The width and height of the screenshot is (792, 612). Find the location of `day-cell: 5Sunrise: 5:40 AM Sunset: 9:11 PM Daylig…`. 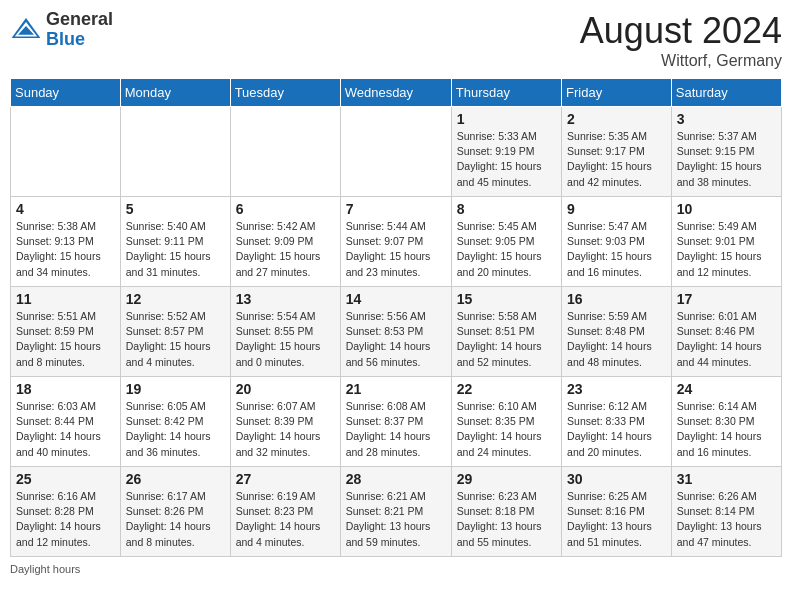

day-cell: 5Sunrise: 5:40 AM Sunset: 9:11 PM Daylig… is located at coordinates (175, 242).